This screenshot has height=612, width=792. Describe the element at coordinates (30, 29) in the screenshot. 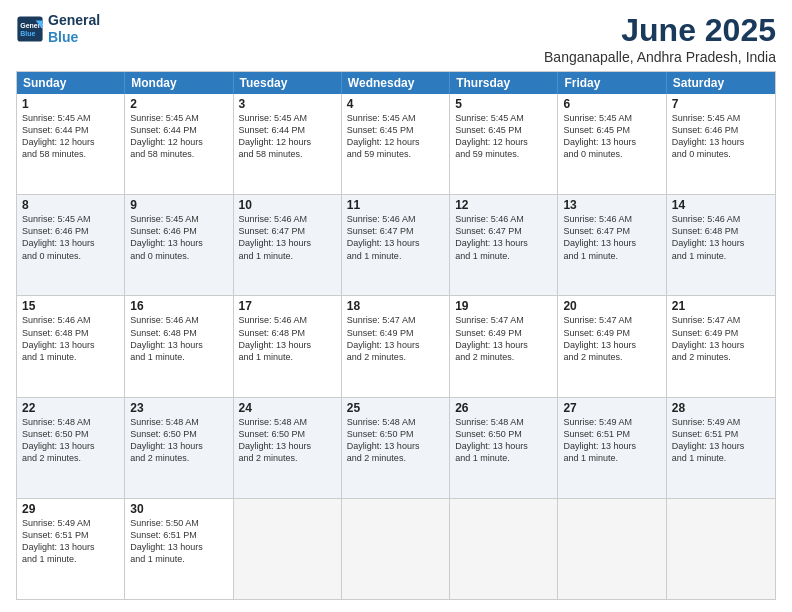

I see `logo-icon: General Blue` at that location.